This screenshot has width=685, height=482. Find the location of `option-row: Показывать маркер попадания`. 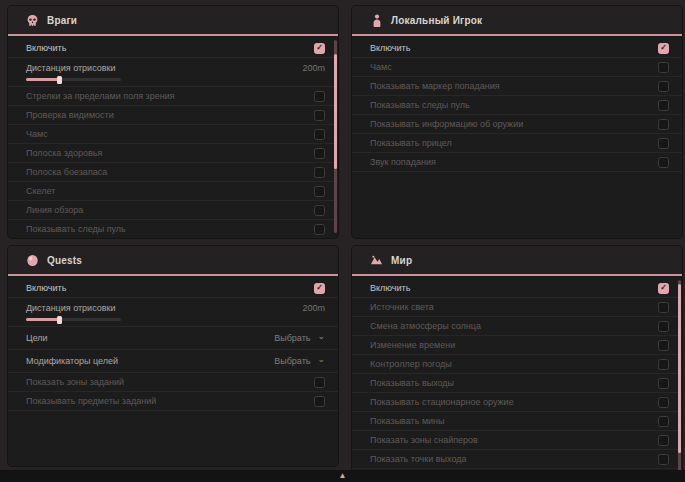

option-row: Показывать маркер попадания is located at coordinates (517, 86).